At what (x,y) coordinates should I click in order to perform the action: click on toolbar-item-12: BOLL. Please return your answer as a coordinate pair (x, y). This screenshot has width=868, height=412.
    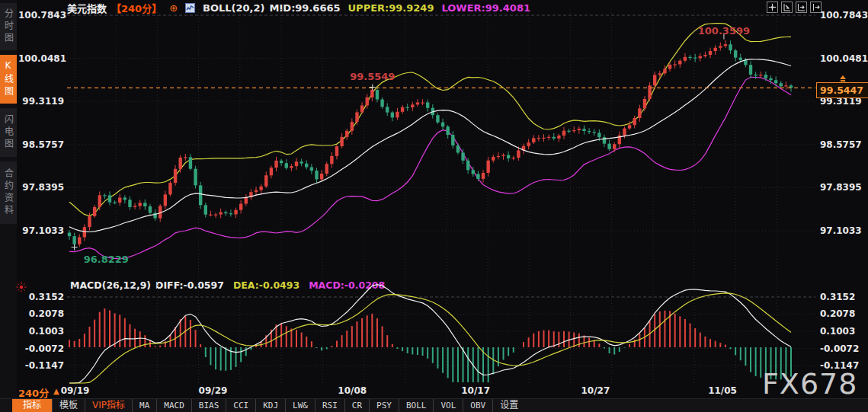
    Looking at the image, I should click on (416, 405).